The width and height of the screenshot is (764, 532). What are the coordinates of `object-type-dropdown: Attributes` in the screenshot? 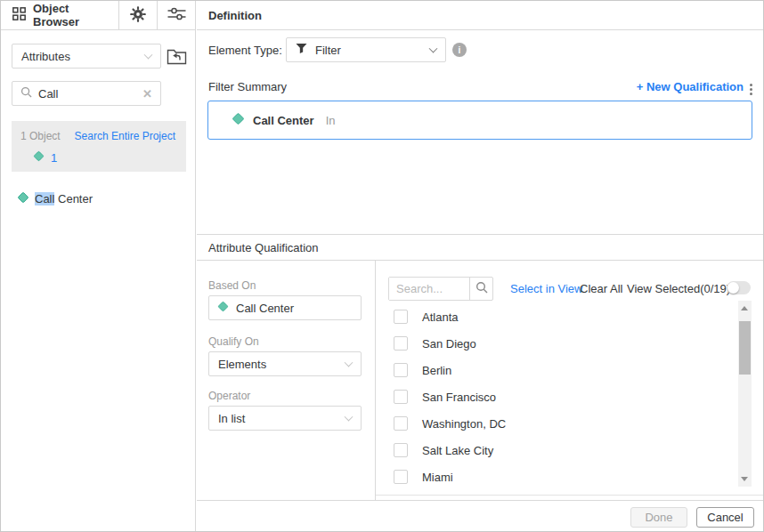 It's located at (86, 56).